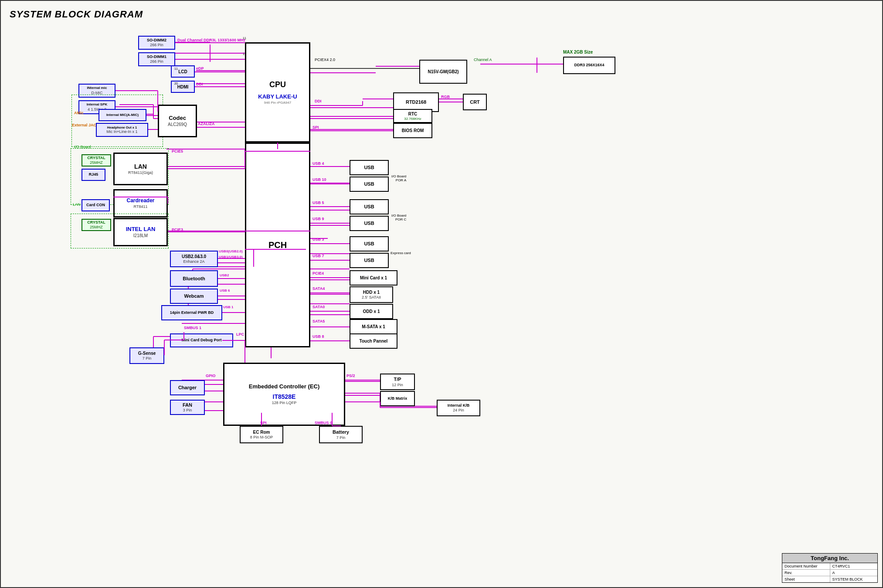  What do you see at coordinates (341, 438) in the screenshot?
I see `battery-sub: 7 Pin` at bounding box center [341, 438].